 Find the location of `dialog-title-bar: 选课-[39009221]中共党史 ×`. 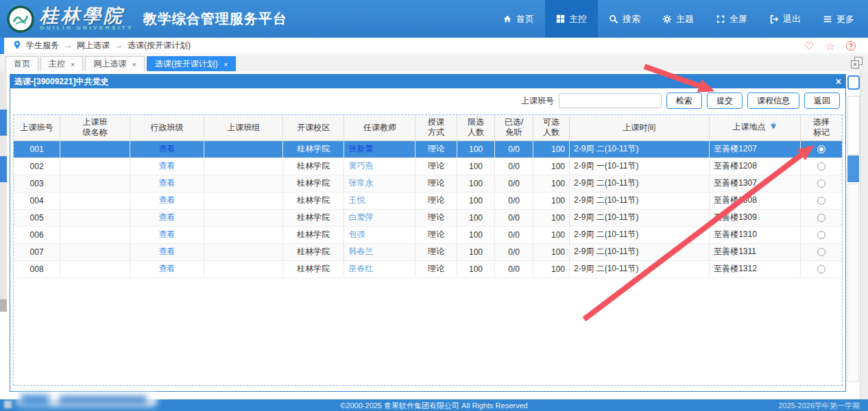

dialog-title-bar: 选课-[39009221]中共党史 × is located at coordinates (428, 82).